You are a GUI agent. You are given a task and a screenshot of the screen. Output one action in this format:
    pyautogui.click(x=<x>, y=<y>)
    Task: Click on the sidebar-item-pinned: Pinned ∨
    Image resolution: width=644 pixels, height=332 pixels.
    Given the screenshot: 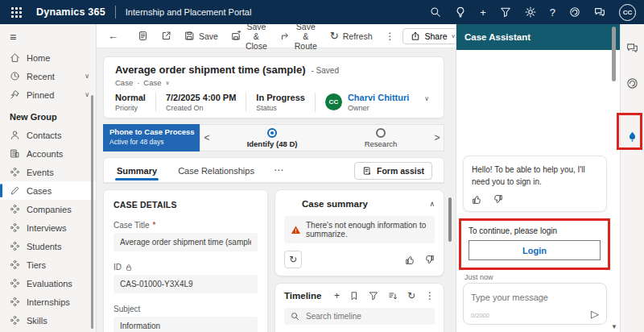 What is the action you would take?
    pyautogui.click(x=48, y=95)
    